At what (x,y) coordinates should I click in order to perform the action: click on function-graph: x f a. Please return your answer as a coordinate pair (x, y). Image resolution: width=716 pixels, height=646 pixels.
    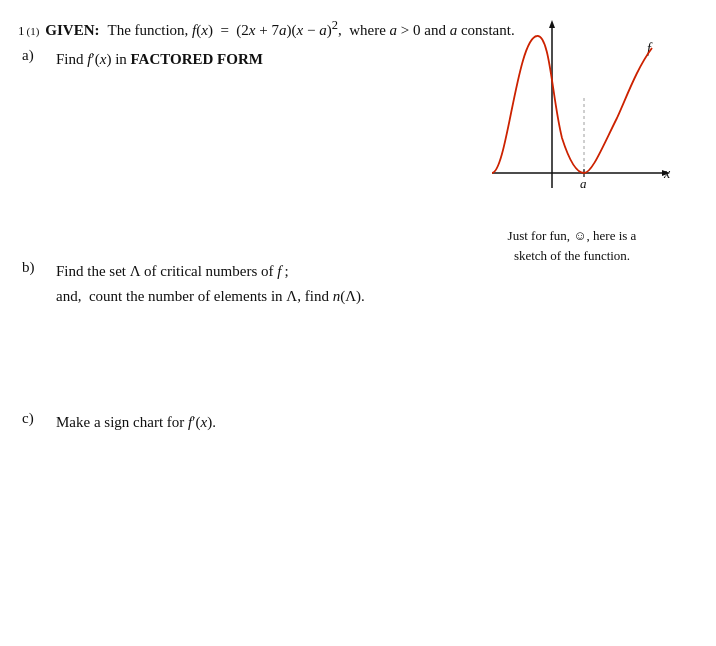
    Looking at the image, I should click on (567, 118).